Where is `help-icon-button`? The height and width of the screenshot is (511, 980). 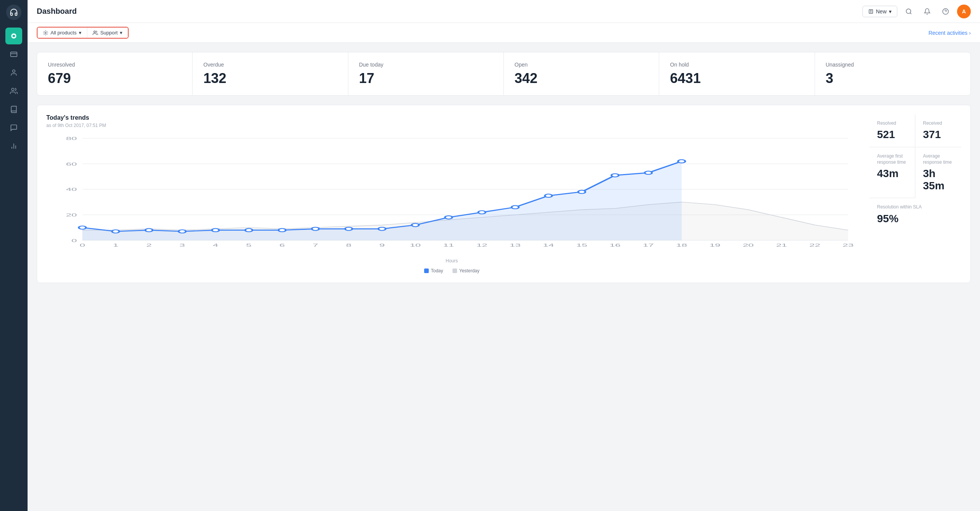 help-icon-button is located at coordinates (946, 11).